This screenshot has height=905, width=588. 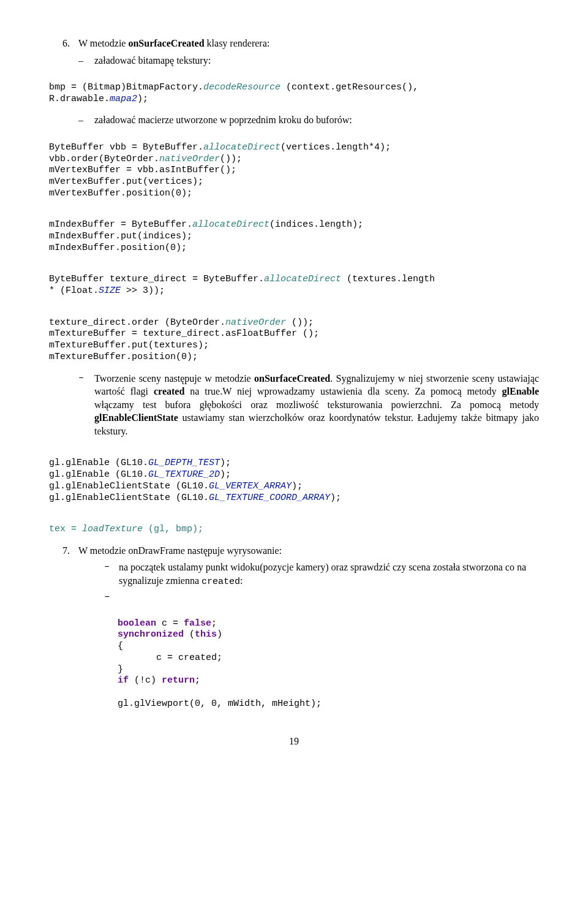 What do you see at coordinates (221, 582) in the screenshot?
I see `var-name: created` at bounding box center [221, 582].